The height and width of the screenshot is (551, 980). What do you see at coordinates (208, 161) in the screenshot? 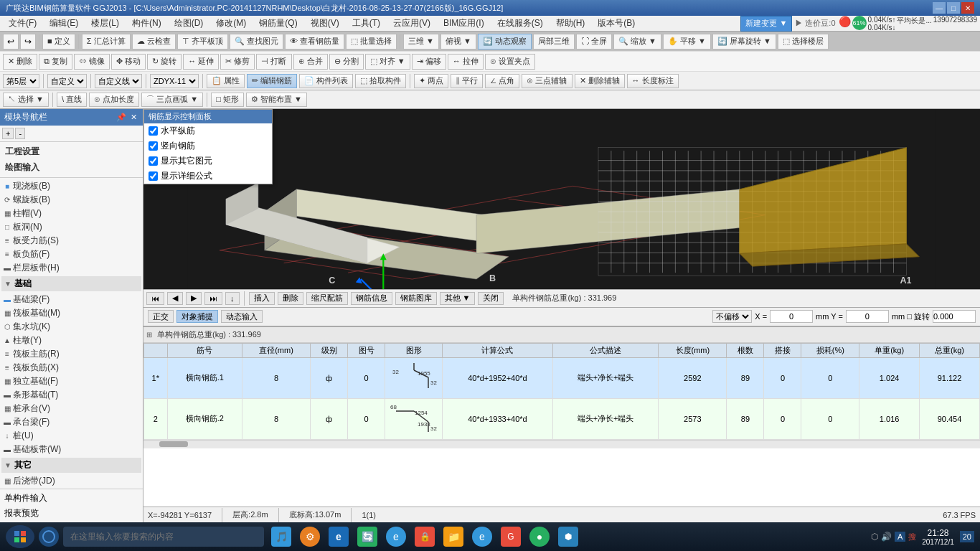
I see `check-other: 显示其它图元` at bounding box center [208, 161].